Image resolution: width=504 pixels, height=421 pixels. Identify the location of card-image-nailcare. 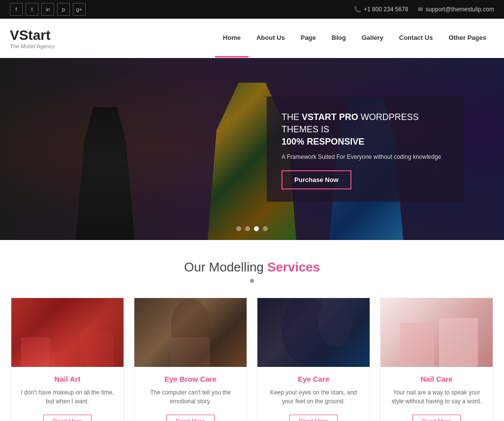
(437, 332).